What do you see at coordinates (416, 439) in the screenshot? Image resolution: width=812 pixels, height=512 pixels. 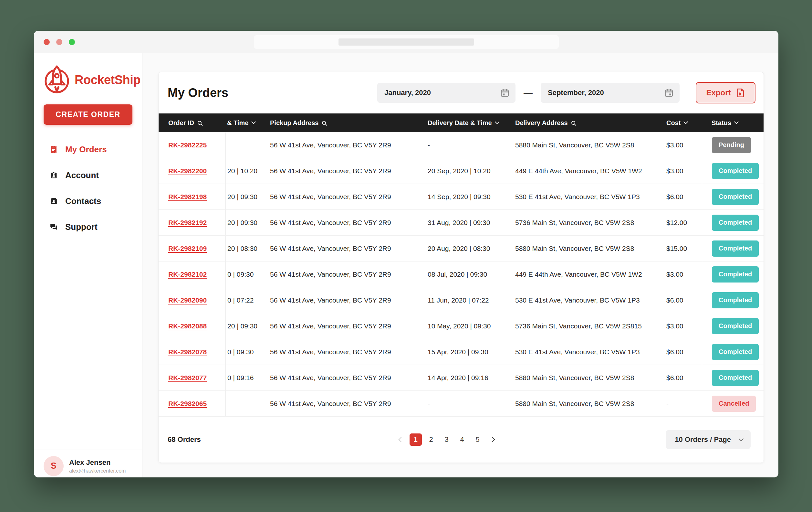 I see `page-button-1: 1` at bounding box center [416, 439].